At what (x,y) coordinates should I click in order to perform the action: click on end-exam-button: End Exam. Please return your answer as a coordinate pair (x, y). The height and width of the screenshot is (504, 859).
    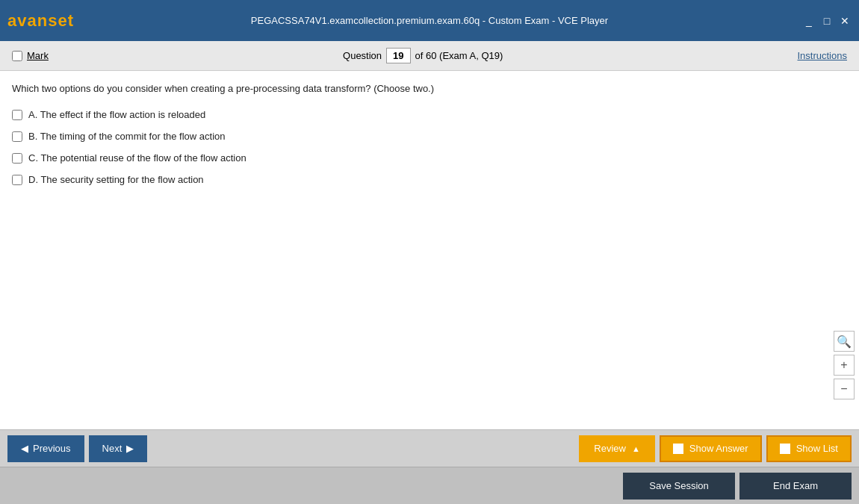
    Looking at the image, I should click on (796, 486).